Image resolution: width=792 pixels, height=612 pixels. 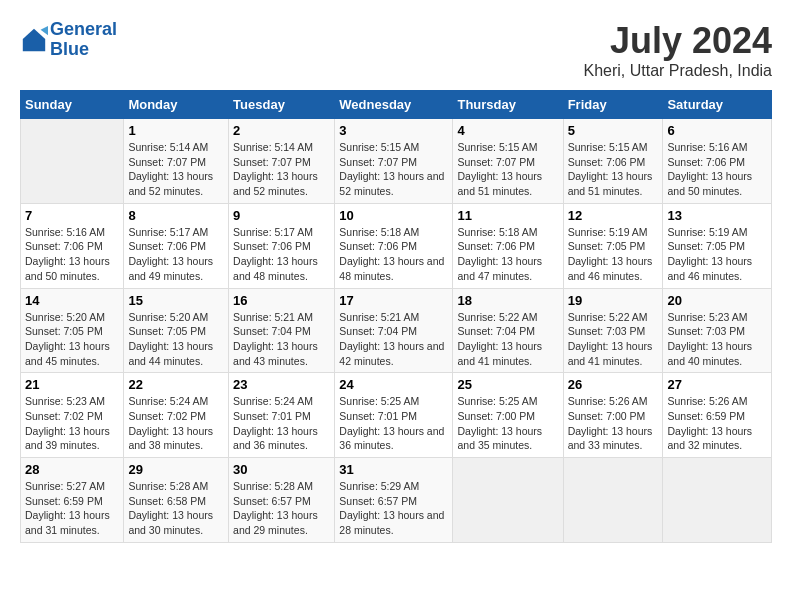 What do you see at coordinates (394, 246) in the screenshot?
I see `calendar-cell: 10 Sunrise: 5:18 AMSunset: 7:06 PMDaylig…` at bounding box center [394, 246].